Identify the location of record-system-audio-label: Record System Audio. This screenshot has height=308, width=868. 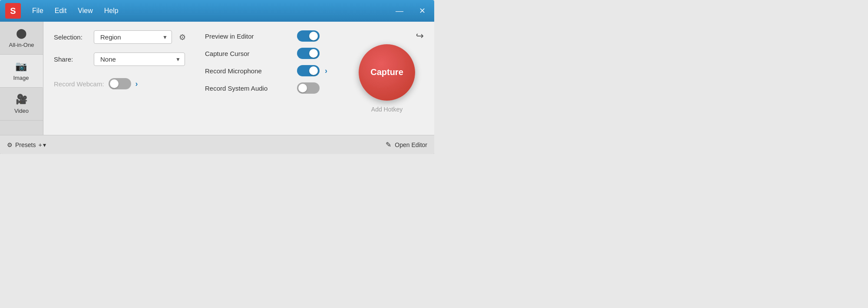
(248, 88).